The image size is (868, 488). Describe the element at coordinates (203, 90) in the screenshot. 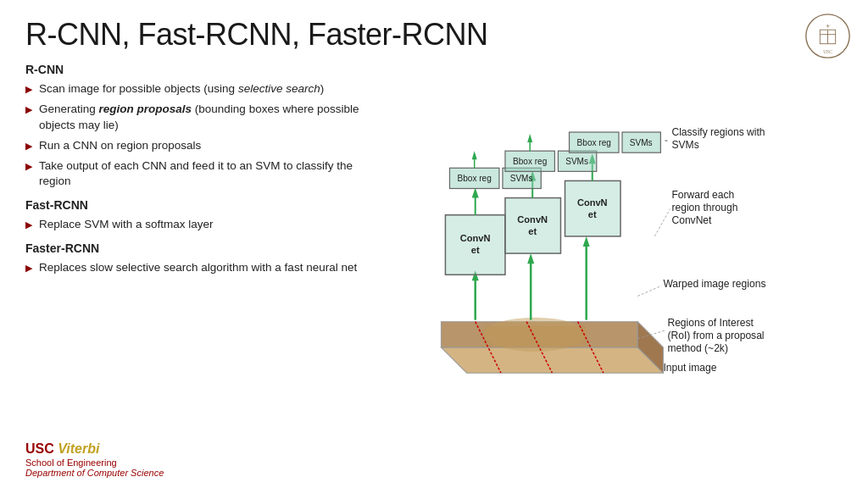

I see `list-item: ▶ Scan image for possible objects (using…` at that location.